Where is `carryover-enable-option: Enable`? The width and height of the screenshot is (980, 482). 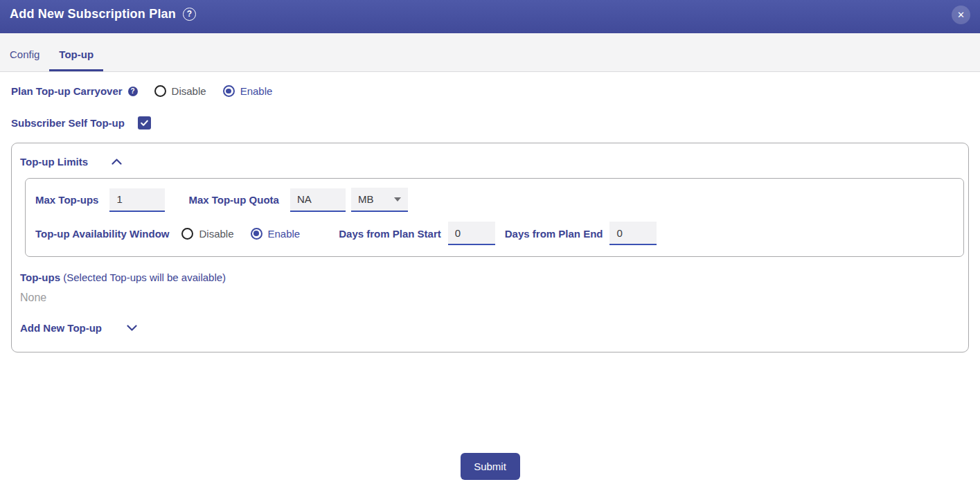
carryover-enable-option: Enable is located at coordinates (248, 91).